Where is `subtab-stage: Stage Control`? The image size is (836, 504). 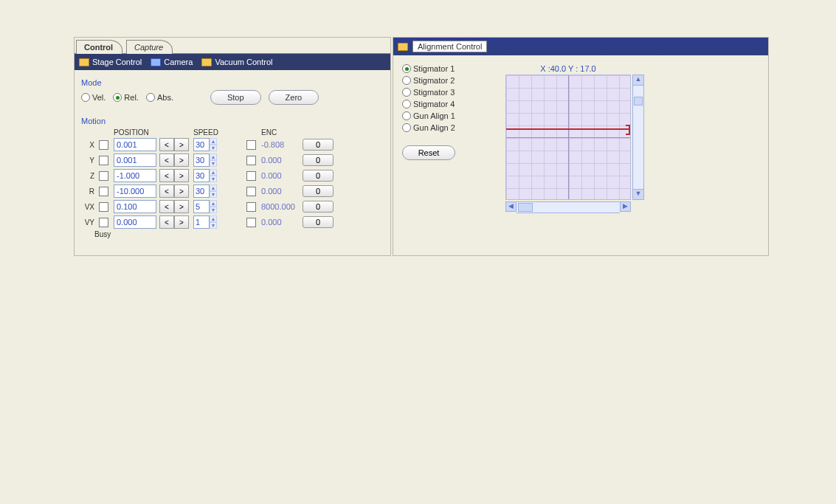 subtab-stage: Stage Control is located at coordinates (111, 62).